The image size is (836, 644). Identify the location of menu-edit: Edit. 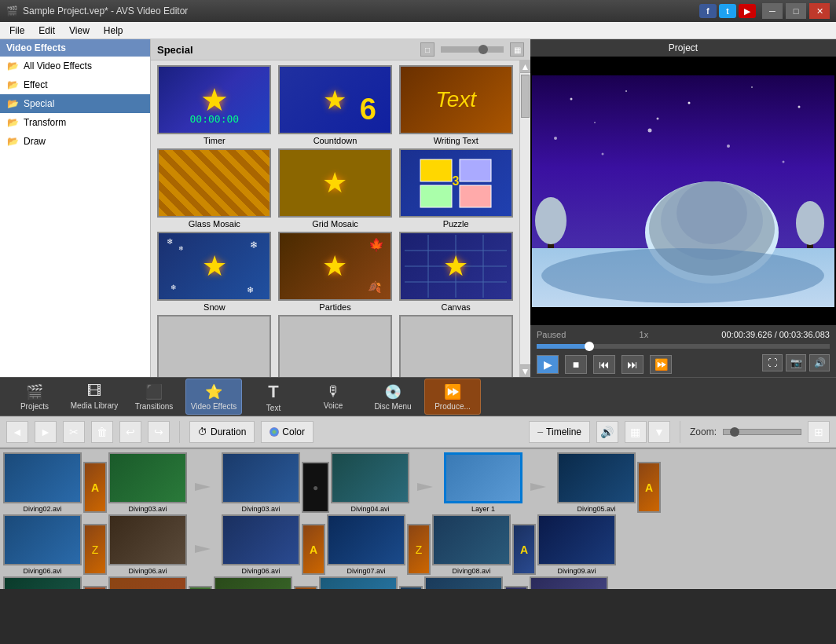
(47, 31).